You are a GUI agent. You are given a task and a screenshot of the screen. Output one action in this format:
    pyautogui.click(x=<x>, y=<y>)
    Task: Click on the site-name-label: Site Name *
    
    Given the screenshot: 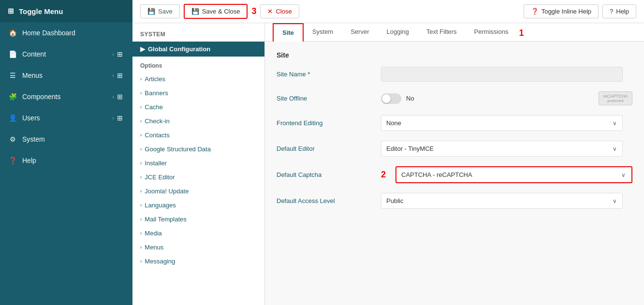 What is the action you would take?
    pyautogui.click(x=325, y=74)
    